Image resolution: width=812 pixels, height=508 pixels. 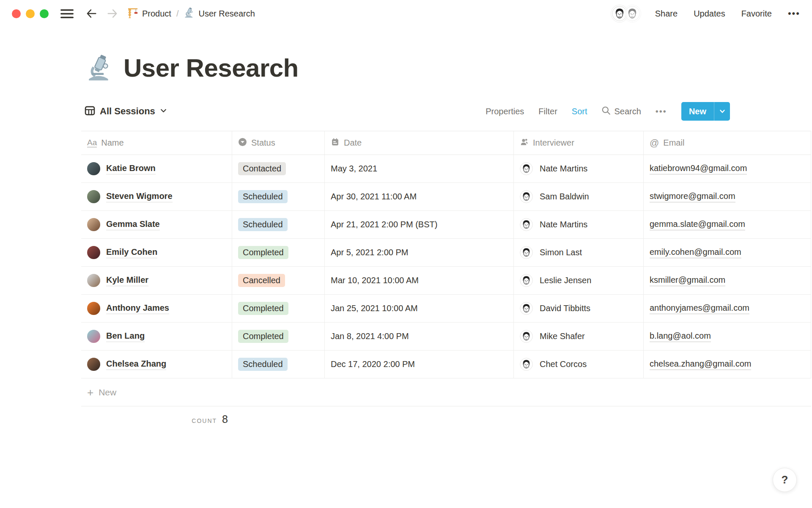 What do you see at coordinates (446, 253) in the screenshot?
I see `table-row: Emily Cohen Completed Apr 5, 2021 2:00 P…` at bounding box center [446, 253].